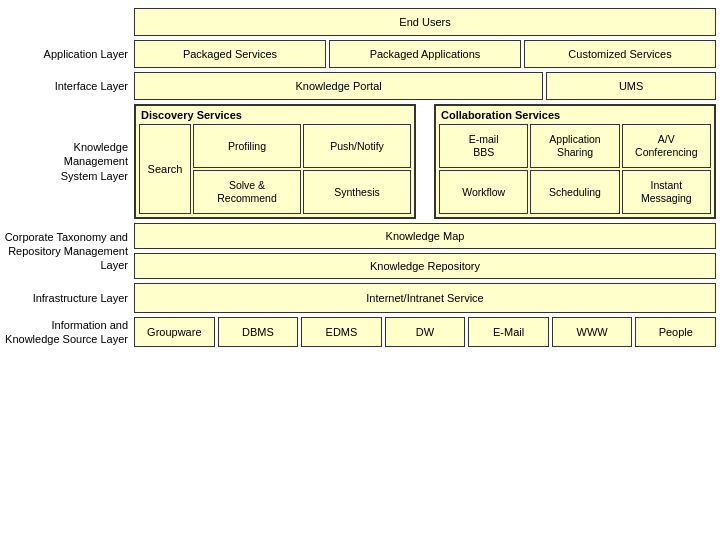 This screenshot has height=540, width=720. Describe the element at coordinates (575, 162) in the screenshot. I see `collab-services-outer: Collaboration Services E-mail BBS Workfl…` at that location.